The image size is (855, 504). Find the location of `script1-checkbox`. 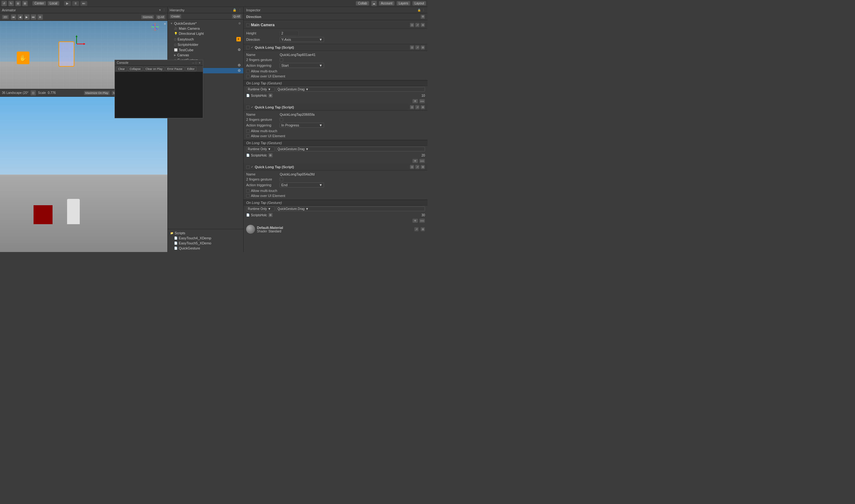

script1-checkbox is located at coordinates (248, 48).